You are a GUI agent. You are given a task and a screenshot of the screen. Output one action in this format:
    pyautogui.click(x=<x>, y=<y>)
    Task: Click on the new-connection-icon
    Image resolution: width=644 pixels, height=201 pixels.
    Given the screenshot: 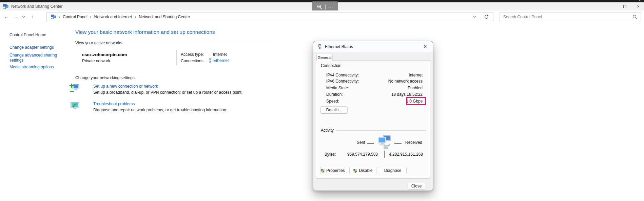 What is the action you would take?
    pyautogui.click(x=75, y=88)
    